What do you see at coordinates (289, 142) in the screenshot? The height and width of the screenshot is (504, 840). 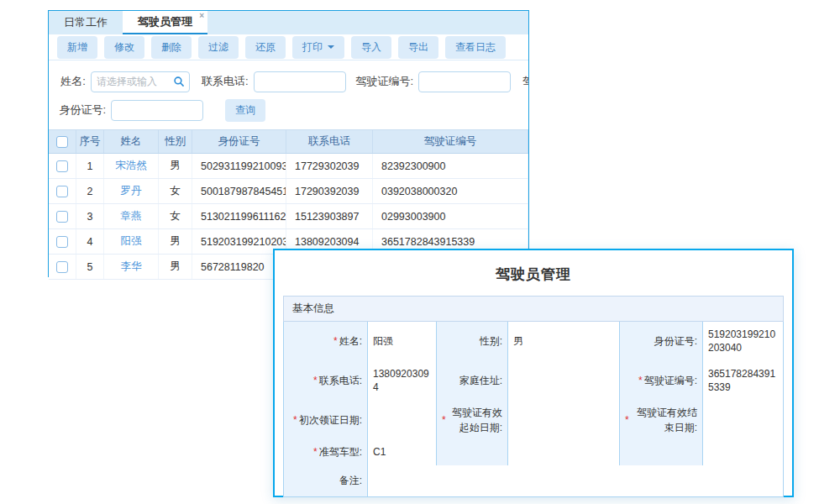 I see `driver-table-header: 序号姓名性别身份证号联系电话驾驶证编号` at bounding box center [289, 142].